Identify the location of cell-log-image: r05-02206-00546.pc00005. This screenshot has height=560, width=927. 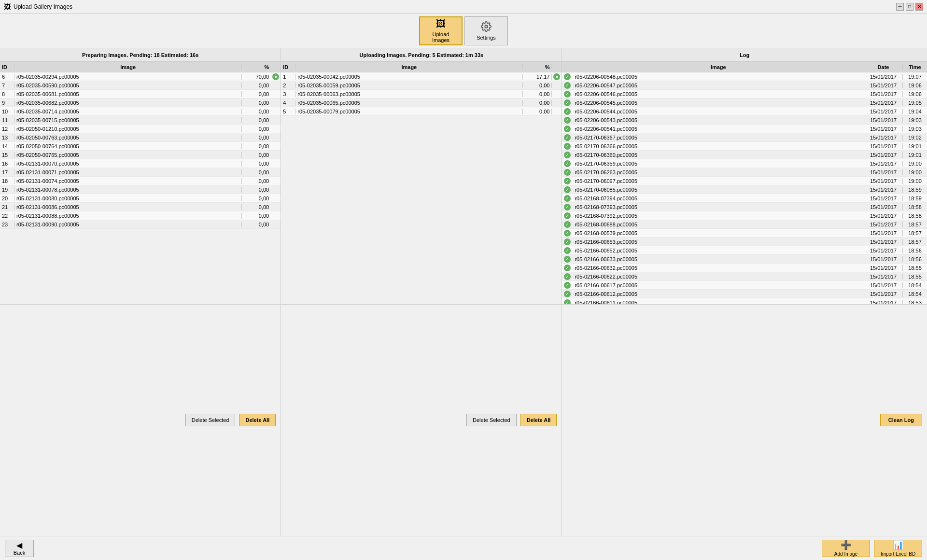
(718, 94).